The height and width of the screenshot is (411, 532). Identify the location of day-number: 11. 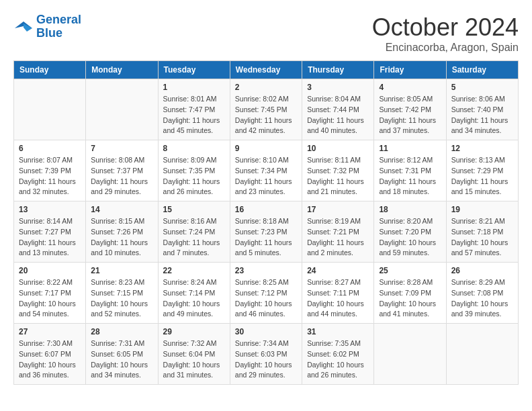
(410, 148).